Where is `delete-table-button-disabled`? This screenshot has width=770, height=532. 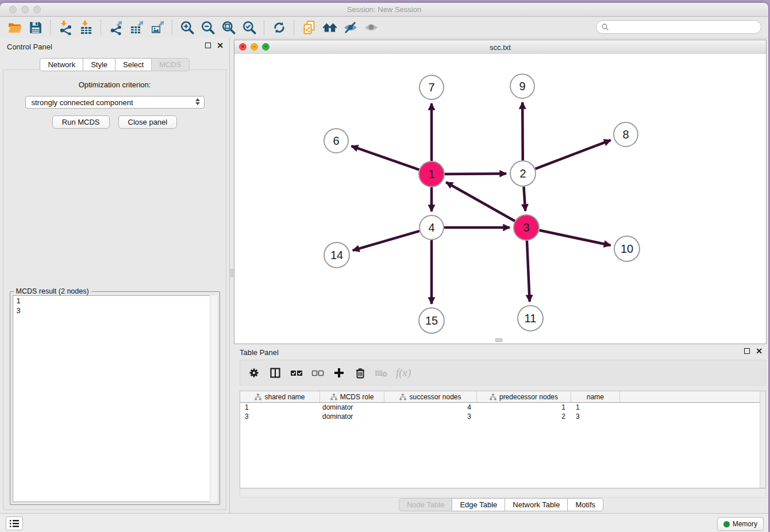 delete-table-button-disabled is located at coordinates (382, 373).